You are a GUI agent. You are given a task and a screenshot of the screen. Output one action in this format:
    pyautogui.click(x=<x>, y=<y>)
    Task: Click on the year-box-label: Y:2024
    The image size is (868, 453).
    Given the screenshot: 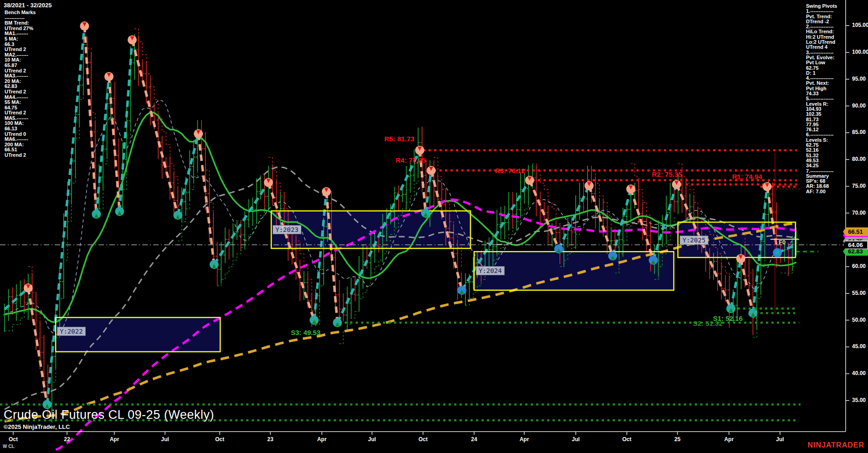 What is the action you would take?
    pyautogui.click(x=491, y=271)
    